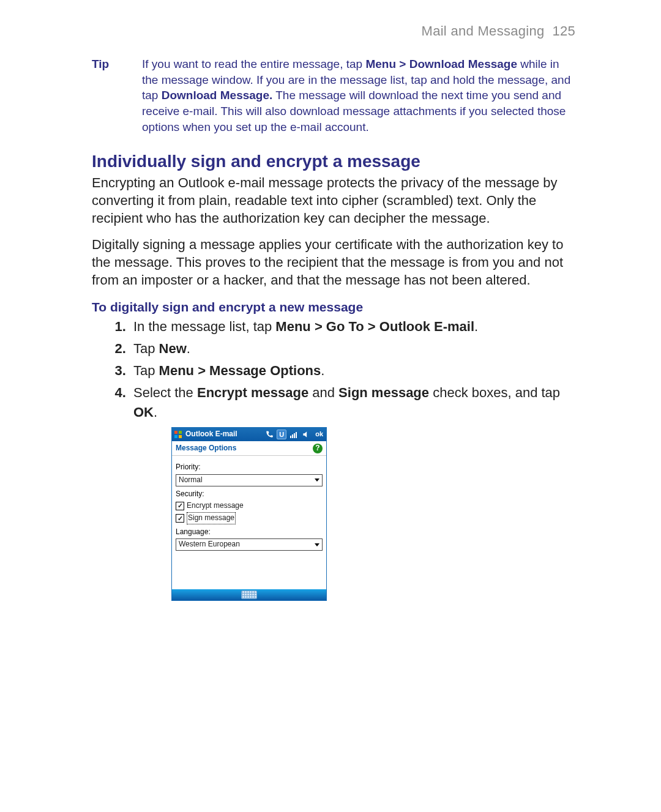  I want to click on intro-paragraph-2: Digitally signing a message applies your…, so click(334, 262).